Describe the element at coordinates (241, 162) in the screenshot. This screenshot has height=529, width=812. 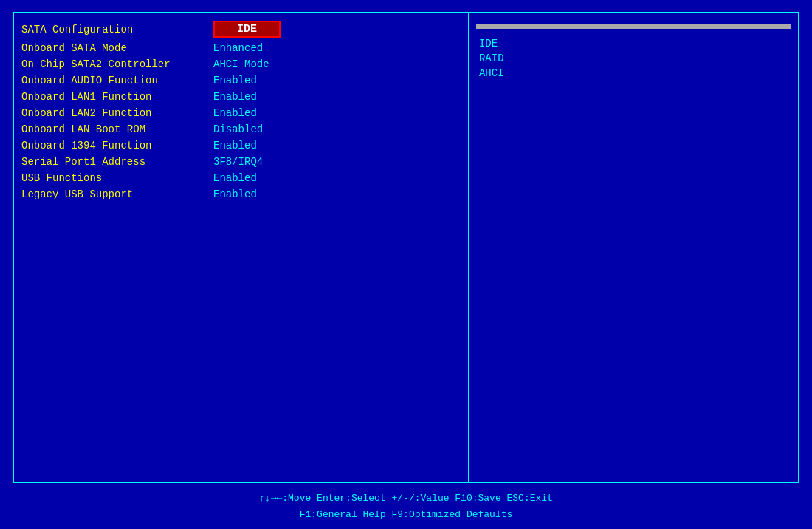
I see `menu-row-8: Serial Port1 Address3F8/IRQ4` at that location.